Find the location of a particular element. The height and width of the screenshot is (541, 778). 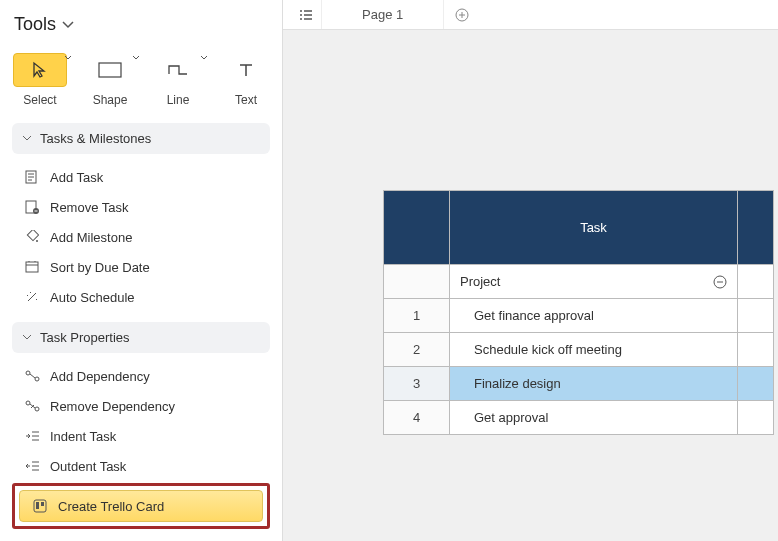

header-extra is located at coordinates (756, 228).